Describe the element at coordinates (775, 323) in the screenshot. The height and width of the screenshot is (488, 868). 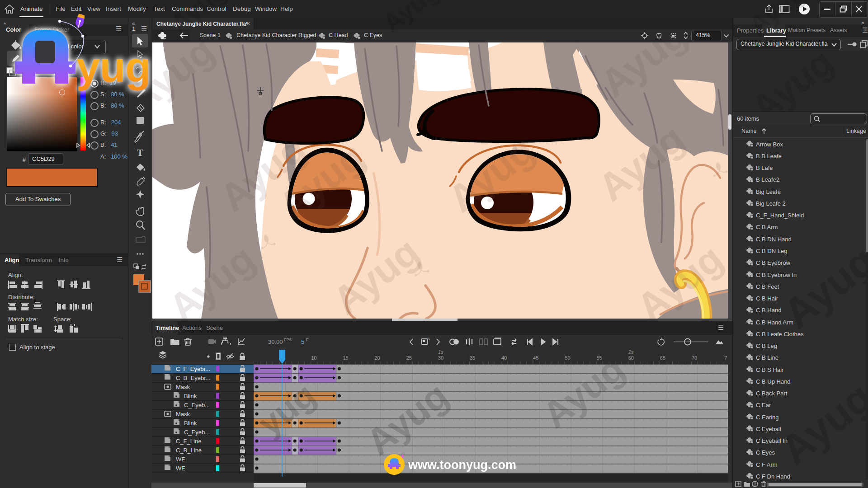
I see `svg-text: C B Hand Arm` at that location.